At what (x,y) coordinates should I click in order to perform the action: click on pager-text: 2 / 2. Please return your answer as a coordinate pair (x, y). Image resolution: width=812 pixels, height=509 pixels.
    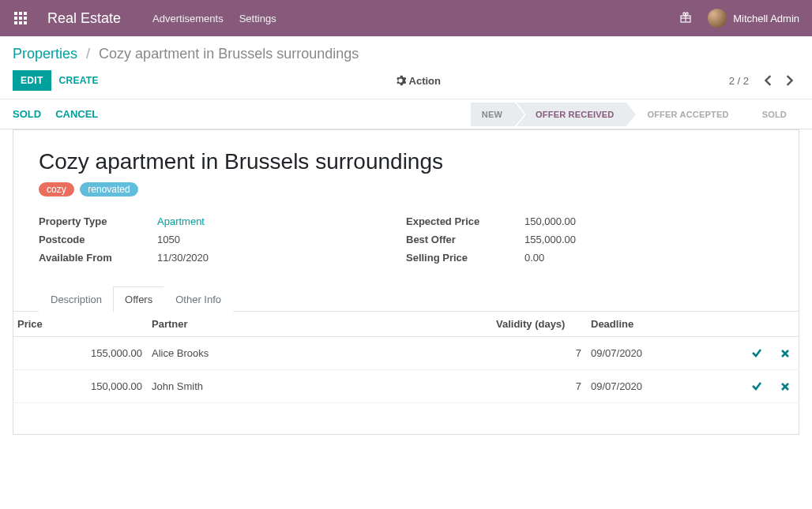
    Looking at the image, I should click on (739, 80).